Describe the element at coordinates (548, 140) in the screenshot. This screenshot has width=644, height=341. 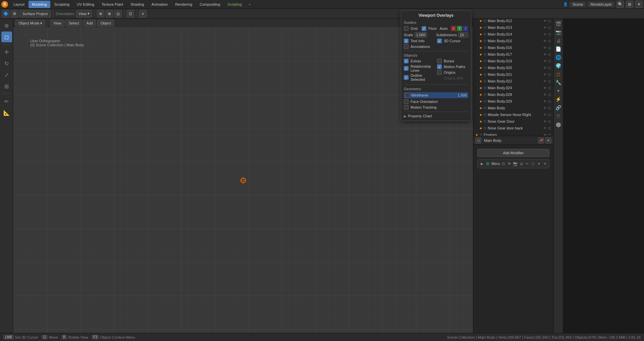
I see `properties-close-btn: ✕` at that location.